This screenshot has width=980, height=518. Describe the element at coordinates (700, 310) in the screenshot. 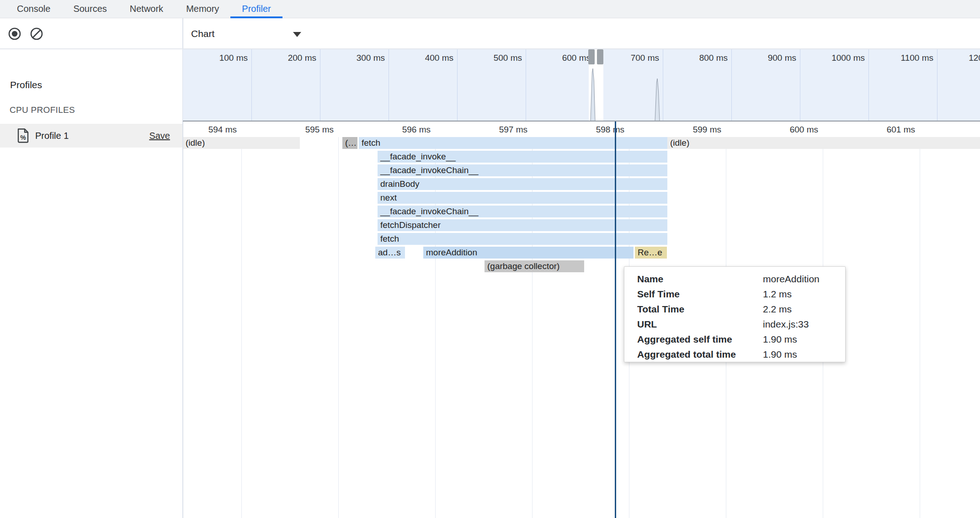

I see `tooltip-row-label: Total Time` at that location.